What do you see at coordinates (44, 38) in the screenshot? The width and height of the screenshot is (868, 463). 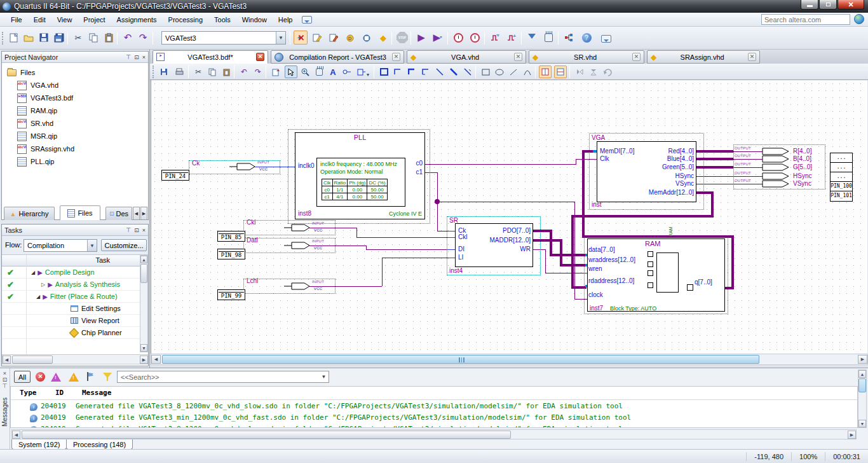 I see `save-icon` at bounding box center [44, 38].